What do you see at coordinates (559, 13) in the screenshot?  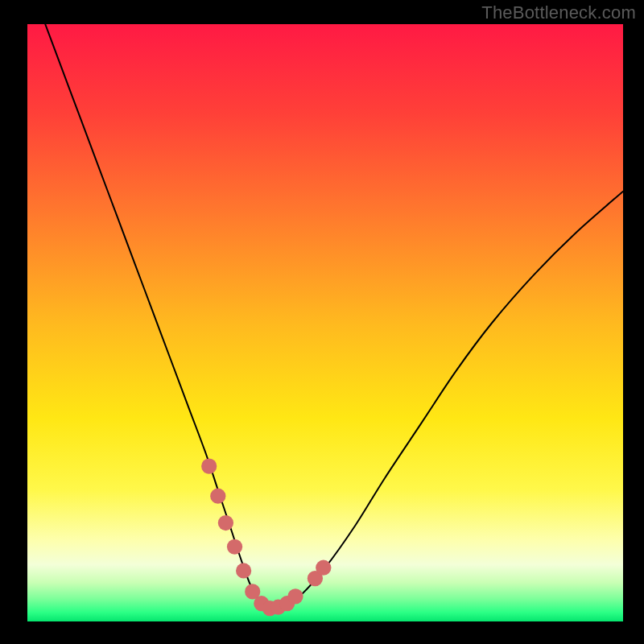 I see `watermark-text: TheBottleneck.com` at bounding box center [559, 13].